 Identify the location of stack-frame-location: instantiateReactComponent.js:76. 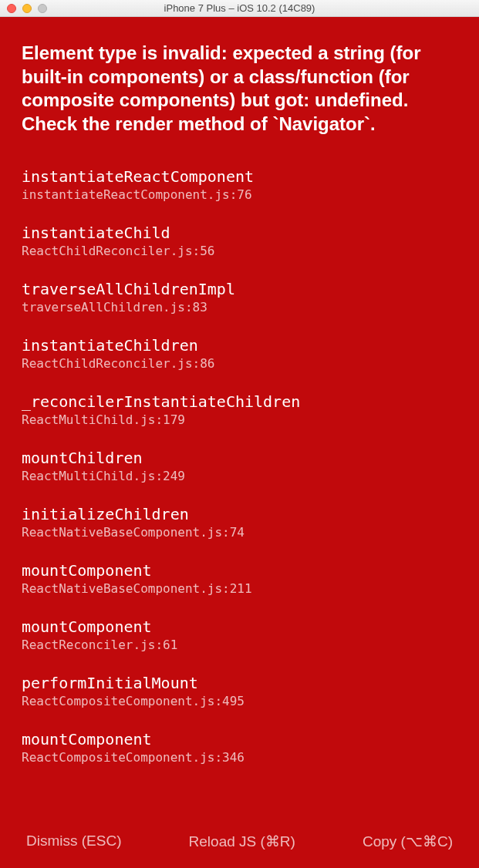
(239, 194).